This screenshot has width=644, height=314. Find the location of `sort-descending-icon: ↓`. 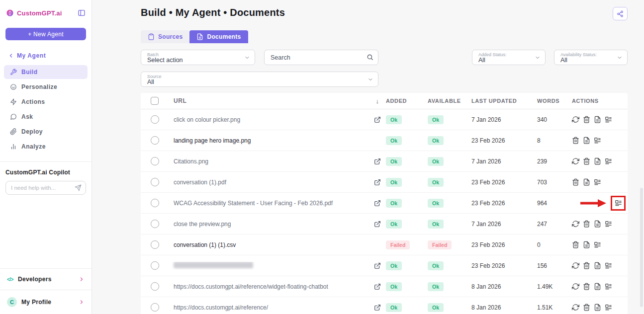

sort-descending-icon: ↓ is located at coordinates (377, 101).